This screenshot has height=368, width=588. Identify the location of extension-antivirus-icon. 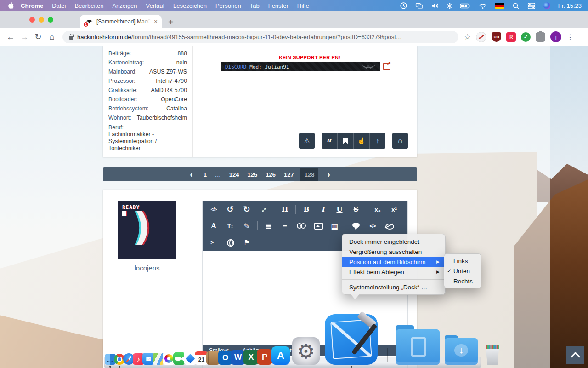
(526, 37).